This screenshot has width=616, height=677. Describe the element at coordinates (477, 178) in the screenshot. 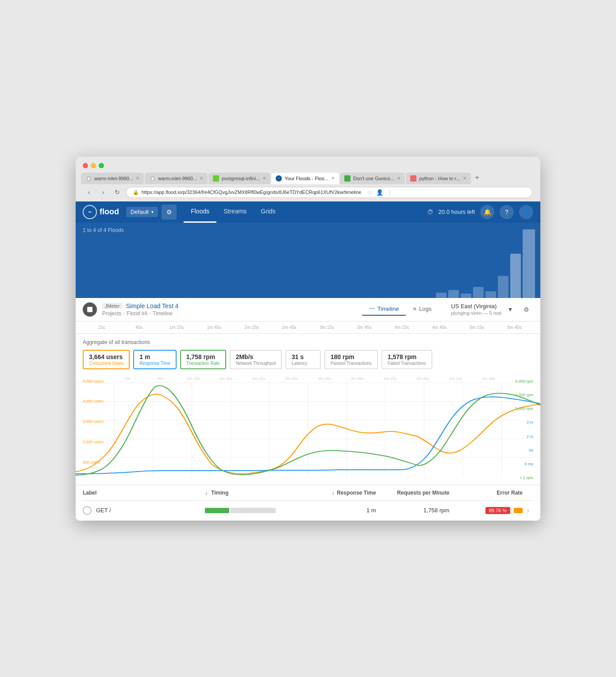

I see `new-tab-button: +` at that location.